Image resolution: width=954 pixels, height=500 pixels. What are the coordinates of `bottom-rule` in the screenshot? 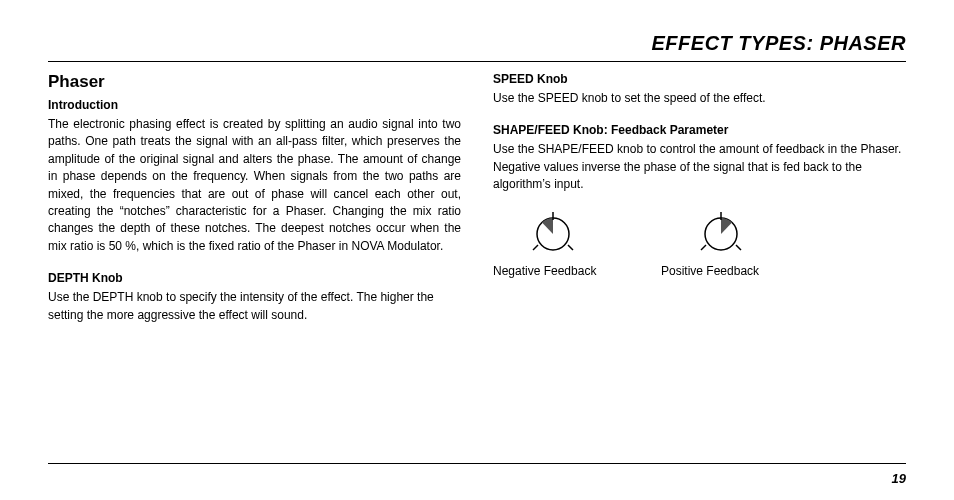 It's located at (477, 464).